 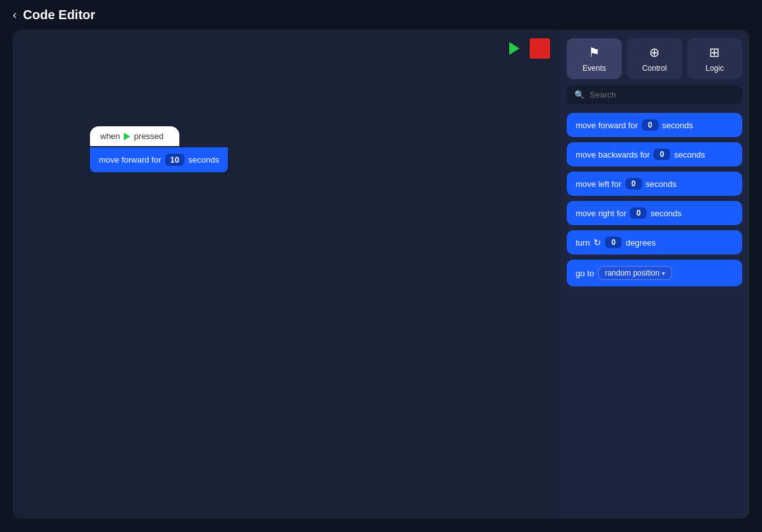 I want to click on when-pressed-block: when pressed, so click(x=135, y=137).